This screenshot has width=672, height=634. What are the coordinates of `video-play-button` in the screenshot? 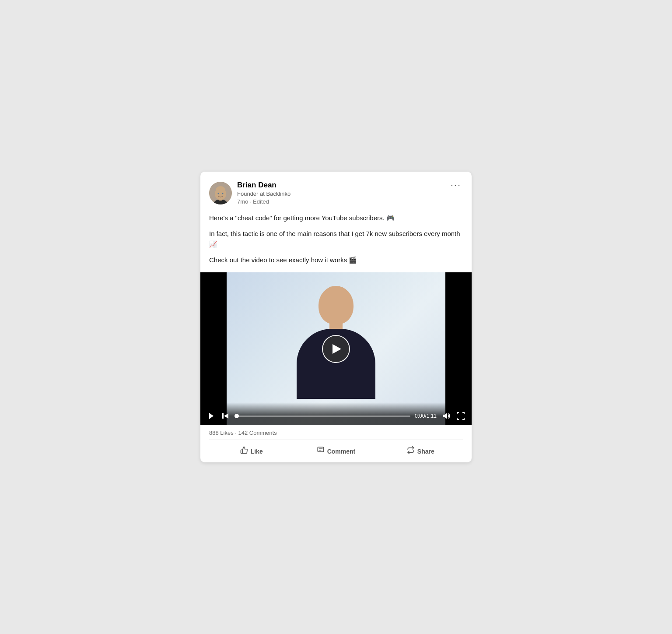 It's located at (211, 416).